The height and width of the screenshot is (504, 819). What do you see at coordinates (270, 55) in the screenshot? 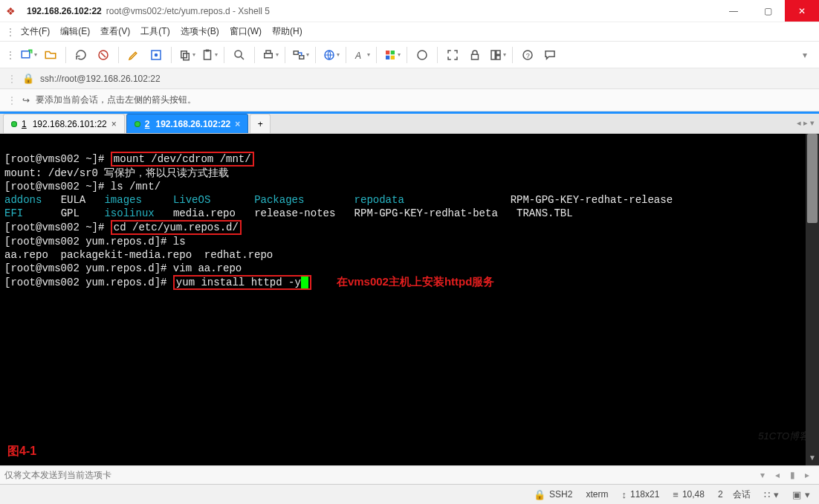
I see `print-button` at bounding box center [270, 55].